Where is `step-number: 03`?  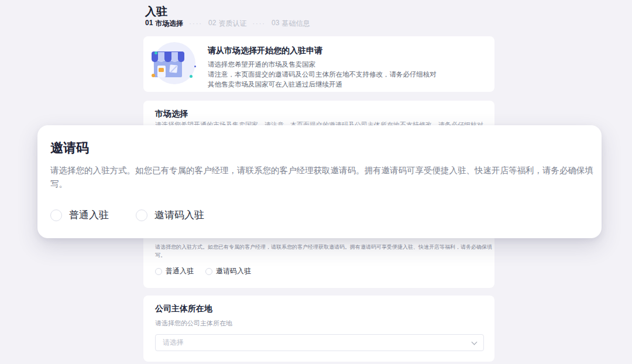 step-number: 03 is located at coordinates (275, 23).